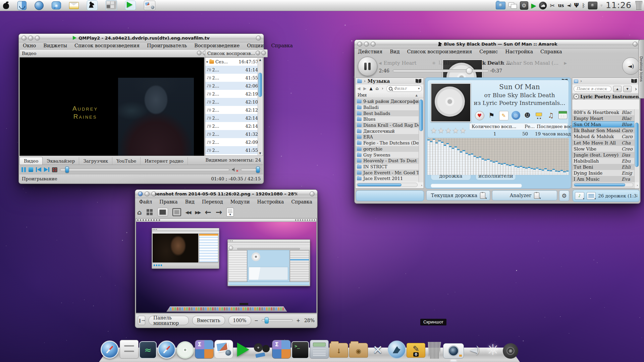  Describe the element at coordinates (232, 78) in the screenshot. I see `playlist-item-row: ♪)) 2... 41:55` at that location.